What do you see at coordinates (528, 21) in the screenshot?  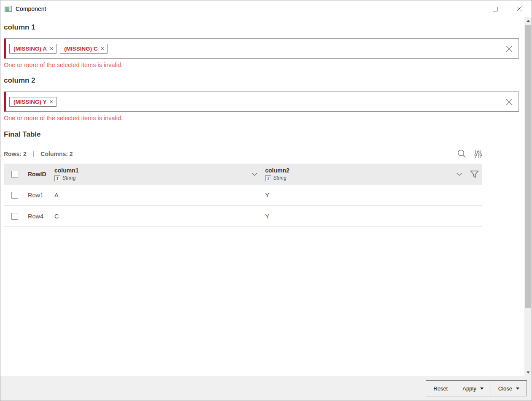 I see `scroll-up-arrow` at bounding box center [528, 21].